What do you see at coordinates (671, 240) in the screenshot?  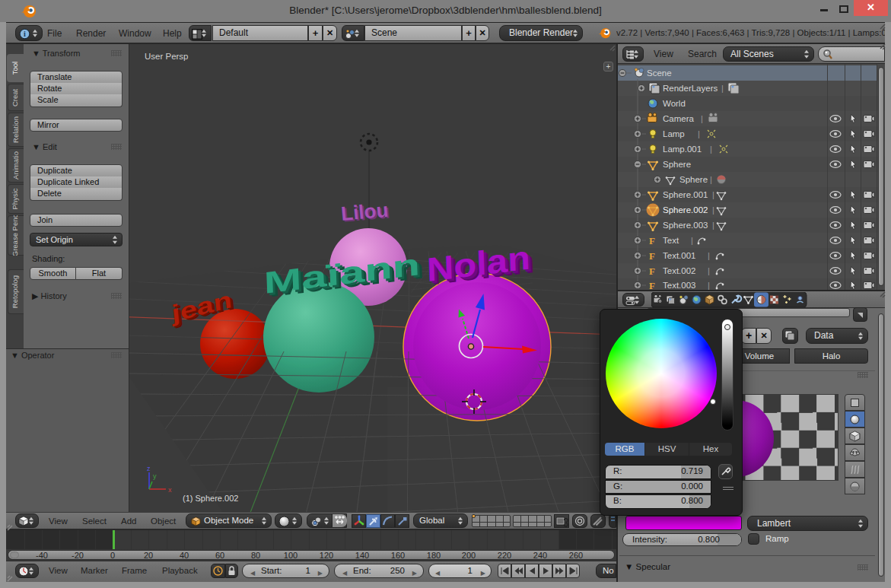 I see `svg-text: Text` at bounding box center [671, 240].